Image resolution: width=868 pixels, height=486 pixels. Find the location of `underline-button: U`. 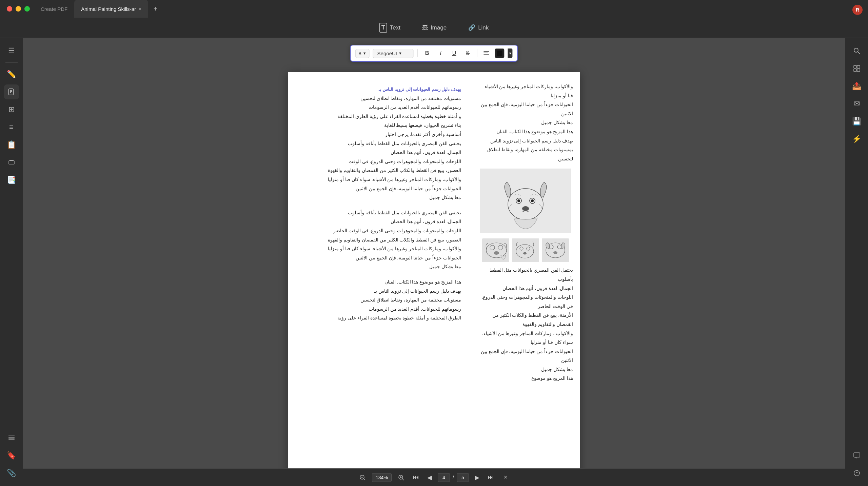

underline-button: U is located at coordinates (454, 53).